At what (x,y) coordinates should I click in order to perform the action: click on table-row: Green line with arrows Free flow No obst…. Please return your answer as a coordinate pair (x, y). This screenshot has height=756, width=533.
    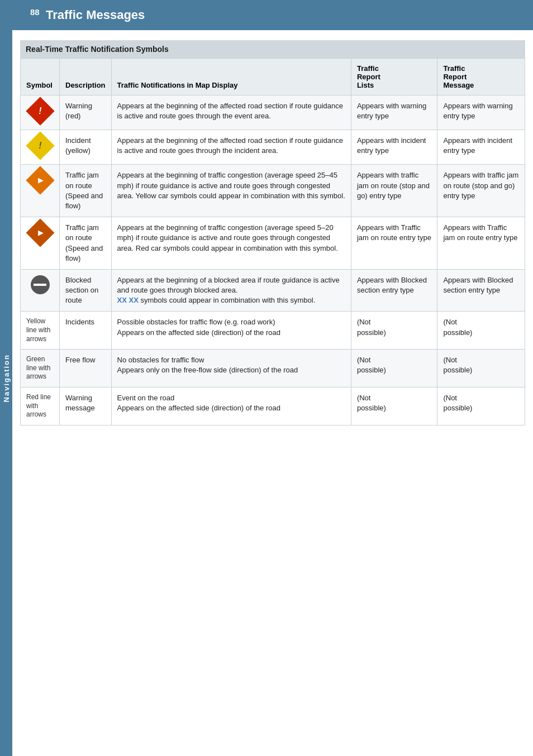
    Looking at the image, I should click on (273, 369).